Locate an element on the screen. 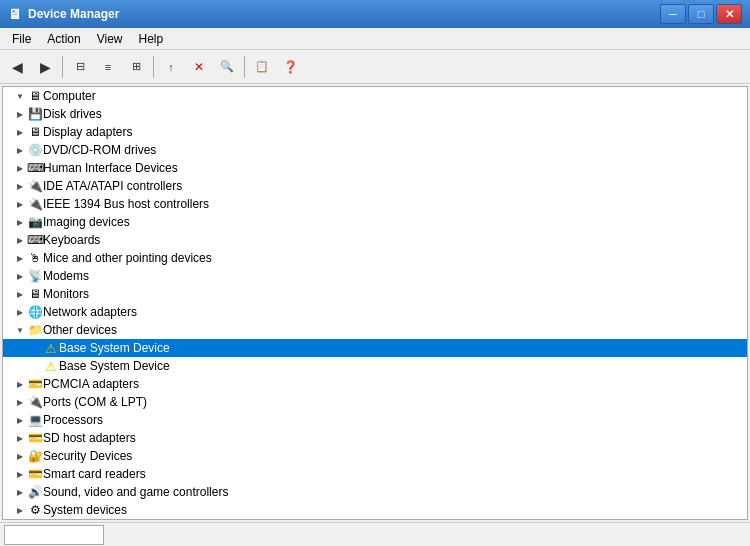 This screenshot has width=750, height=546. device-icon: ⌨ is located at coordinates (35, 168).